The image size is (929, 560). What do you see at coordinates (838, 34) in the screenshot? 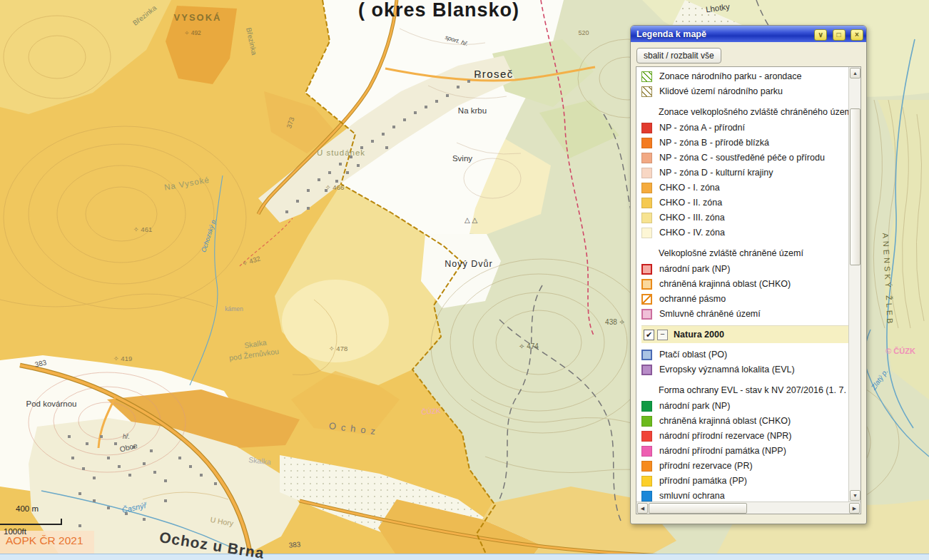
I see `window-buttons: ∨ □ ×` at bounding box center [838, 34].